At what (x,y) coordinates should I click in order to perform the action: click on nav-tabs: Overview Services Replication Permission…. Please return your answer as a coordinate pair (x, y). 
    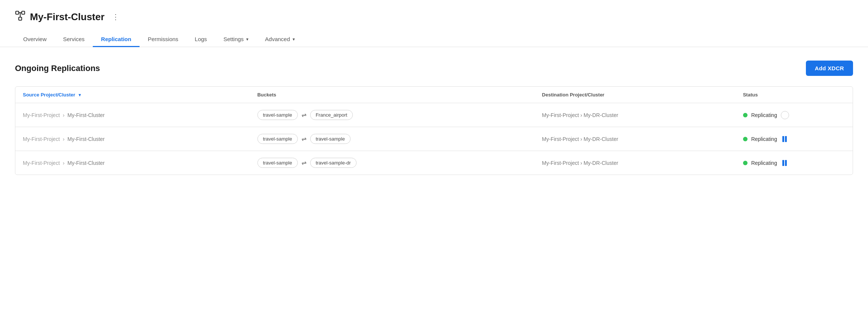
    Looking at the image, I should click on (434, 40).